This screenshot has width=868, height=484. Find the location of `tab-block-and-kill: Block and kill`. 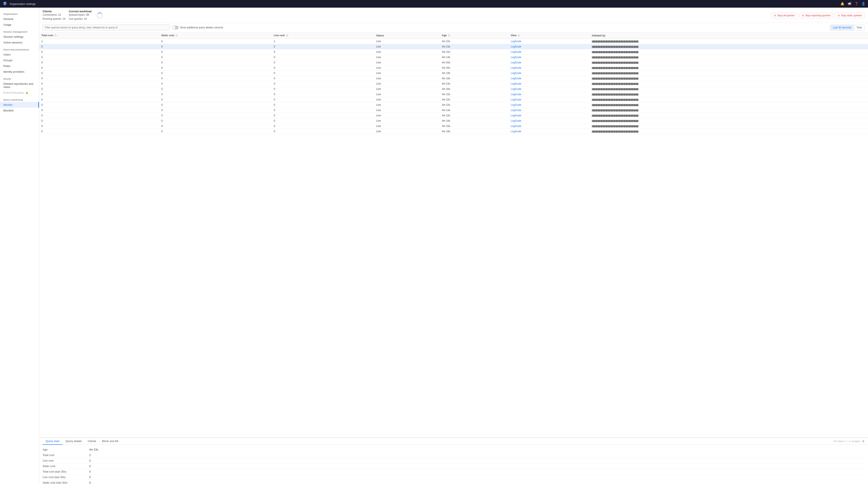

tab-block-and-kill: Block and kill is located at coordinates (110, 442).